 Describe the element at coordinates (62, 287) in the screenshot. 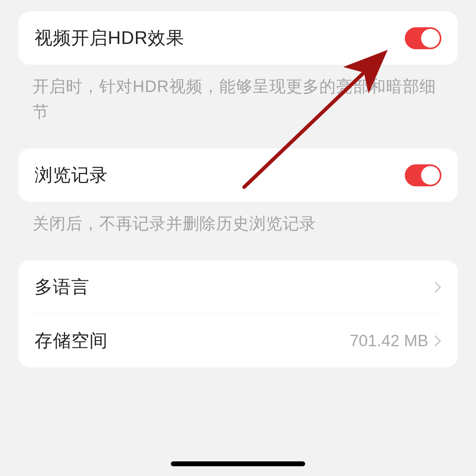

I see `language-label: 多语言` at that location.